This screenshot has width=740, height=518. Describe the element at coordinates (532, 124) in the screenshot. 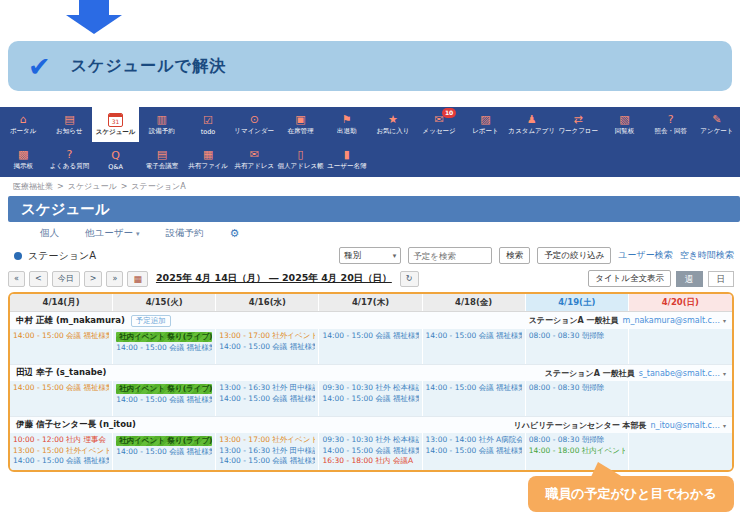

I see `nav-item-custom-app: ♟カスタムアプリ` at that location.